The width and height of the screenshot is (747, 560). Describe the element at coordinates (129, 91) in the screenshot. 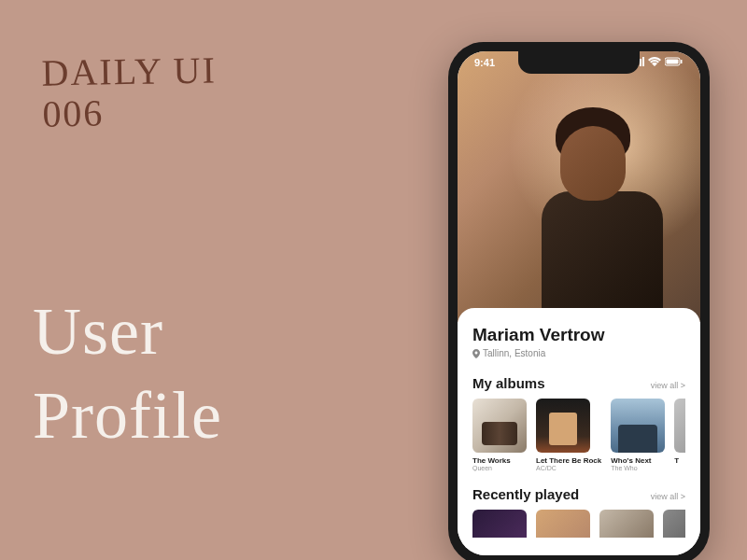

I see `daily-ui-heading: DAILY UI 006` at that location.